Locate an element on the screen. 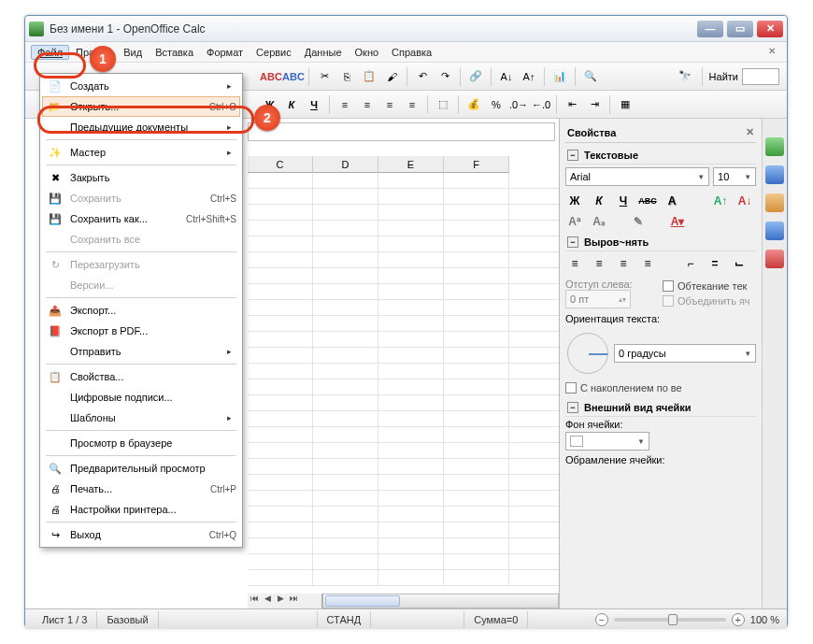  menu-export-pdf: 📕Экспорт в PDF... is located at coordinates (141, 331).